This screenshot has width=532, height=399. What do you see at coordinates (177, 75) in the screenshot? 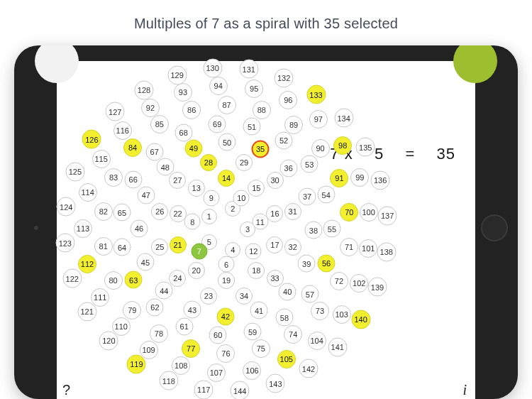
I see `number-circle-129: 129` at bounding box center [177, 75].